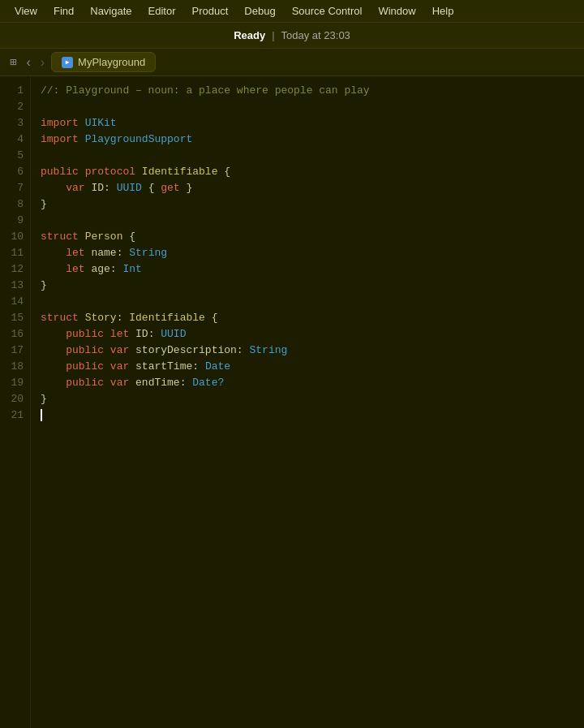  What do you see at coordinates (67, 62) in the screenshot?
I see `playground-icon: ▶` at bounding box center [67, 62].